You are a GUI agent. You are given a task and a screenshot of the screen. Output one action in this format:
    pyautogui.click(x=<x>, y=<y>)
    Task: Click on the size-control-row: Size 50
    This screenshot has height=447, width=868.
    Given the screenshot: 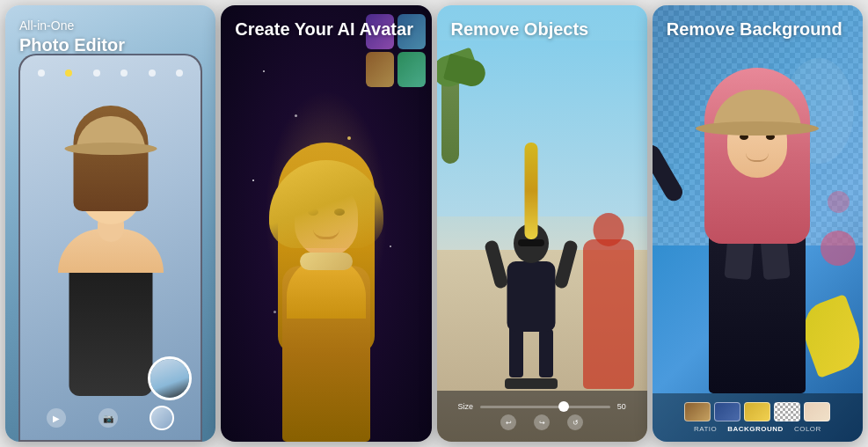 What is the action you would take?
    pyautogui.click(x=542, y=407)
    